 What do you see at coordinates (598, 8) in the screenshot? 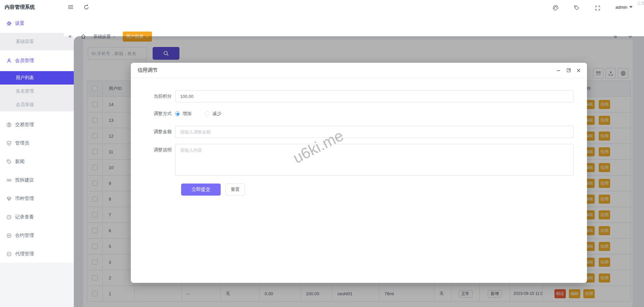
I see `fullscreen-icon` at bounding box center [598, 8].